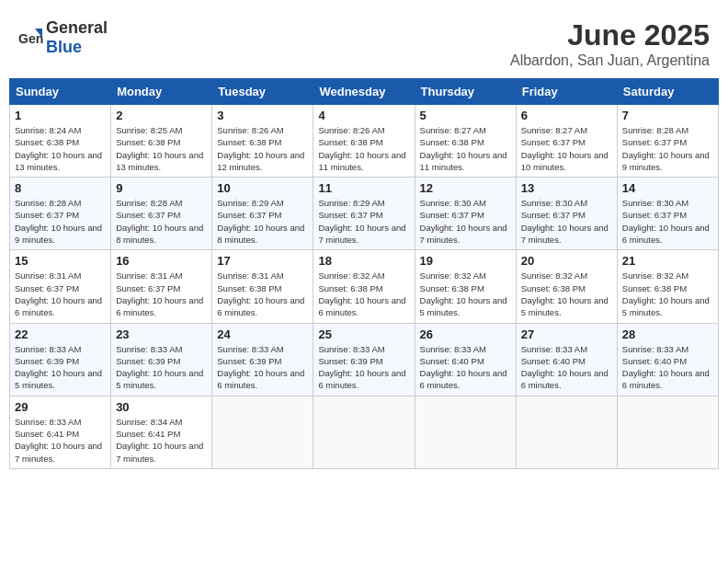 This screenshot has height=563, width=728. What do you see at coordinates (162, 335) in the screenshot?
I see `day-number: 23` at bounding box center [162, 335].